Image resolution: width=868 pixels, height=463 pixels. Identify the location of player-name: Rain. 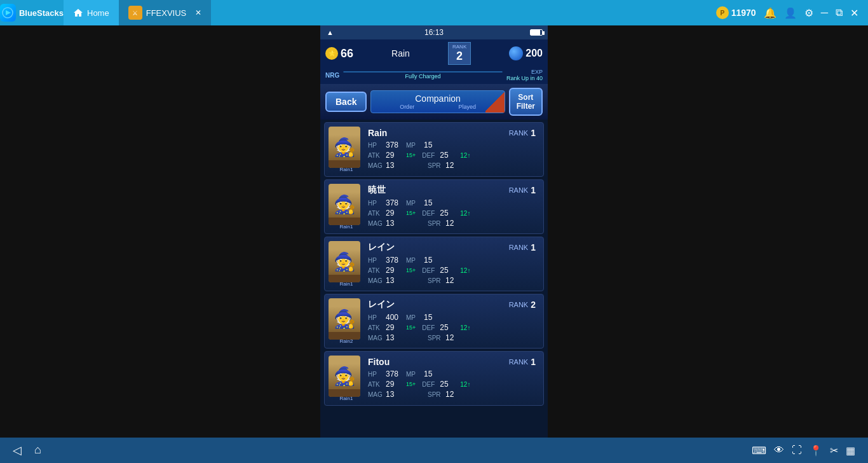
(400, 53).